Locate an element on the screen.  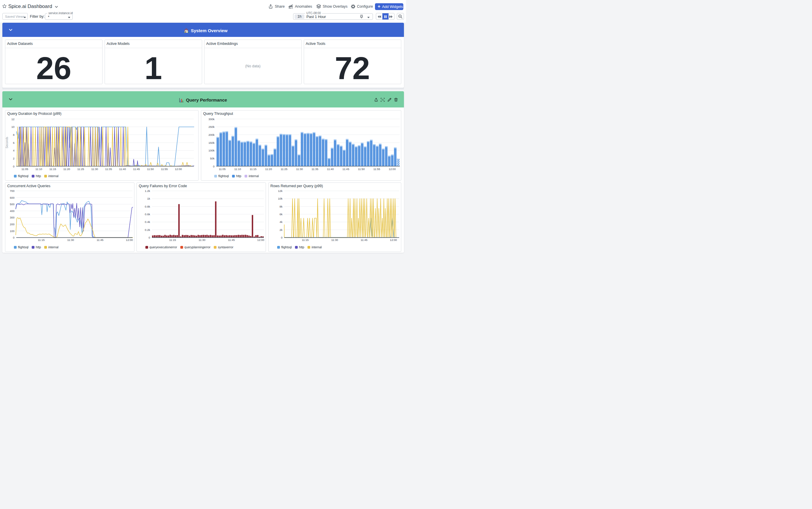
svg-text: 50k is located at coordinates (213, 158).